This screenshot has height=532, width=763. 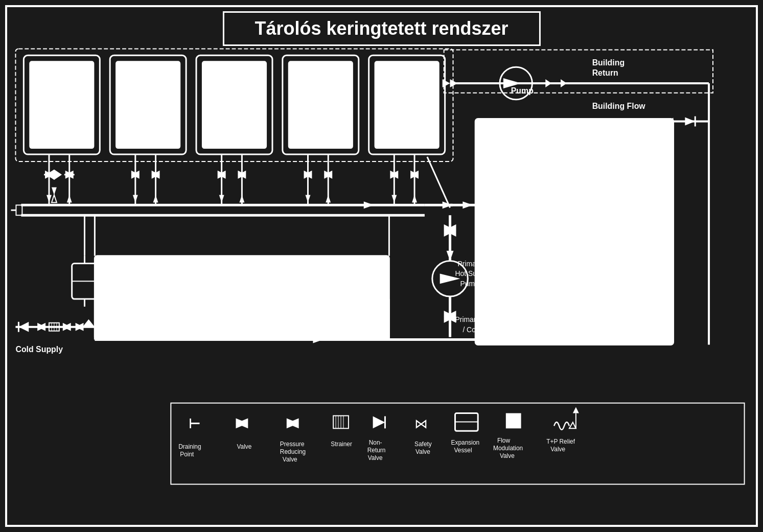 What do you see at coordinates (190, 447) in the screenshot?
I see `svg-text: Draining` at bounding box center [190, 447].